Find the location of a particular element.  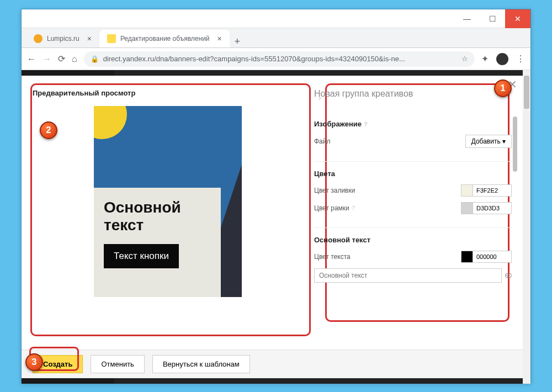

address-bar: ← → ⟳ ⌂ 🔒 direct.yandex.ru/dna/banners-e… is located at coordinates (276, 59).